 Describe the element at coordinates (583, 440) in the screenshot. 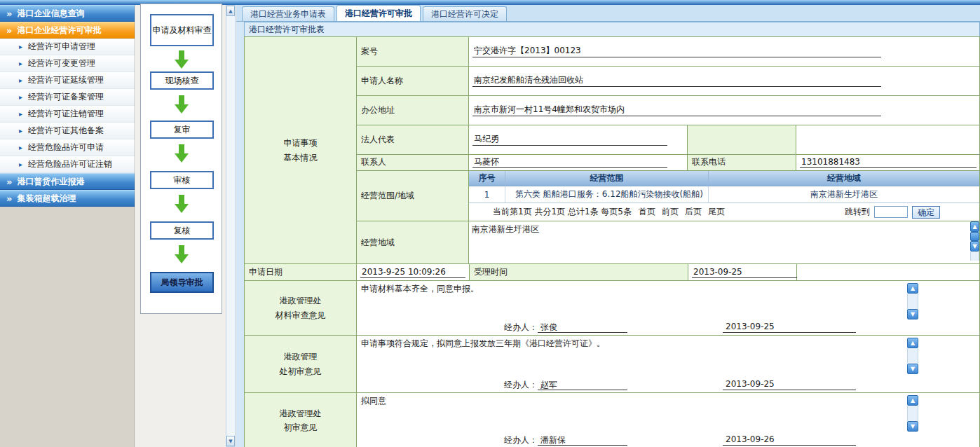

I see `operator-name: 潘新保` at that location.